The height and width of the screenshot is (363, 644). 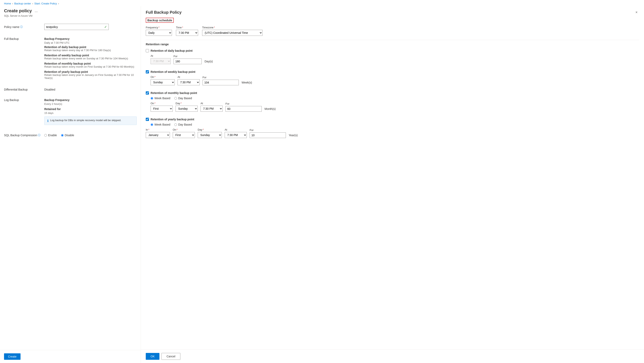 I want to click on policy-name-info-icon: ⓘ, so click(x=22, y=27).